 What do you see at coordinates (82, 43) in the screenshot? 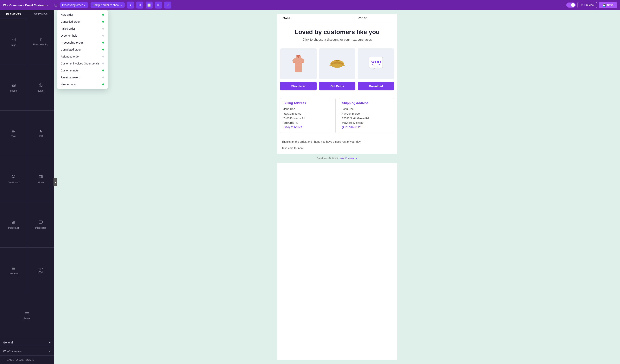
I see `dropdown-item-processing: Processing order` at bounding box center [82, 43].